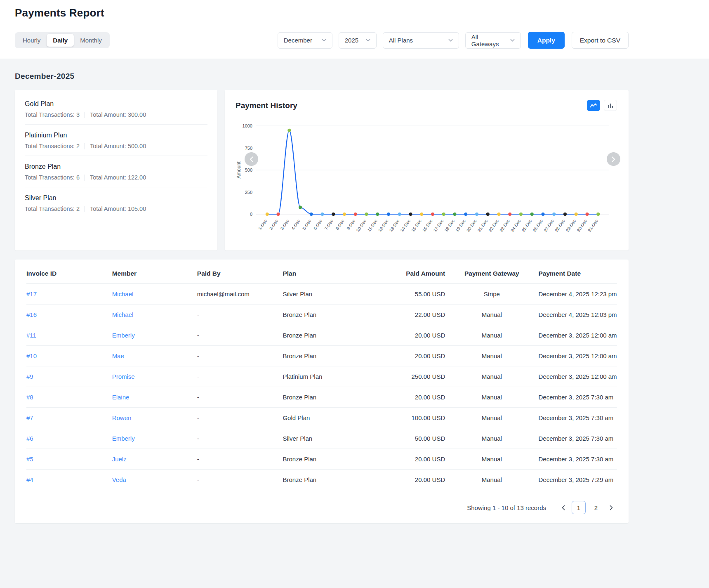 Image resolution: width=709 pixels, height=588 pixels. Describe the element at coordinates (453, 40) in the screenshot. I see `filter-bar: December 2025 All Plans All Gateways App…` at that location.